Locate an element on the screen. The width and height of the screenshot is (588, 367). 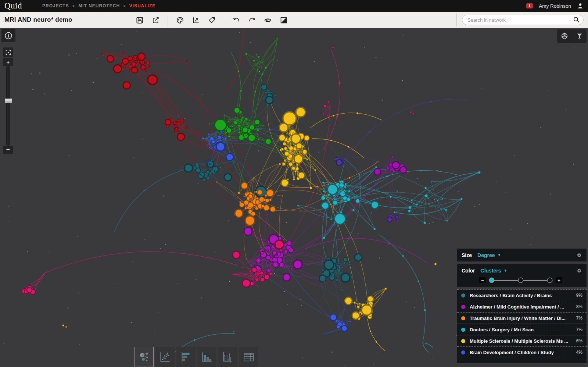
timeline-view-icon is located at coordinates (228, 357).